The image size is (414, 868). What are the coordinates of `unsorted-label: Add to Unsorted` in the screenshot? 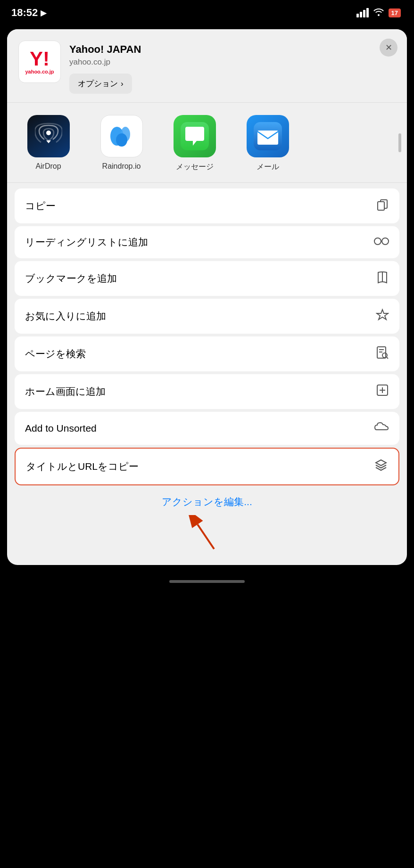 It's located at (61, 428).